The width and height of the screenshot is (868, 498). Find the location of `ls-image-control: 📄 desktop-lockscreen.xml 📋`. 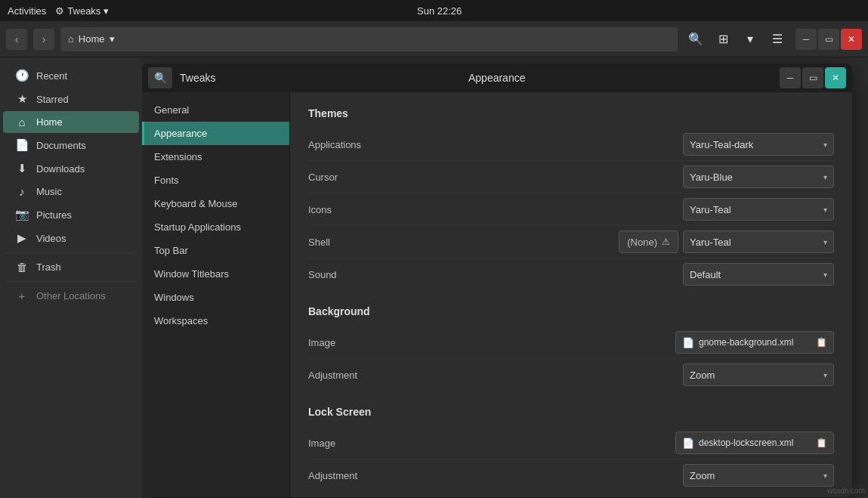

ls-image-control: 📄 desktop-lockscreen.xml 📋 is located at coordinates (755, 443).